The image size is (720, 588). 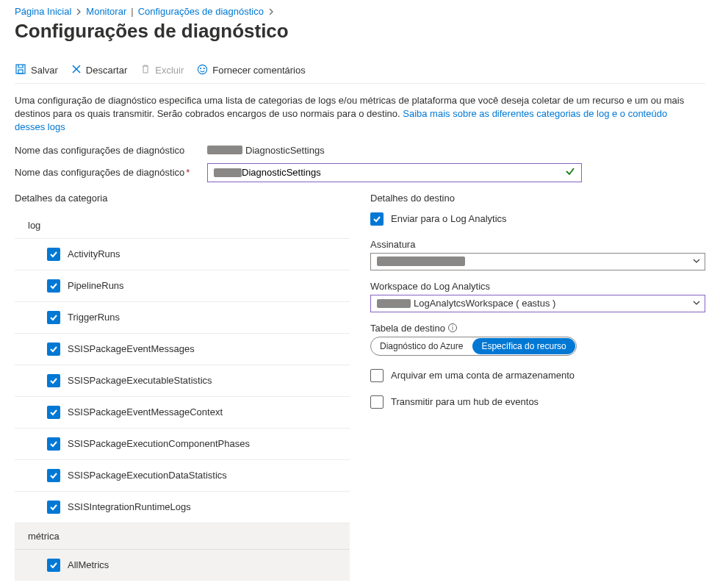 I want to click on delete-button: Excluir, so click(x=162, y=71).